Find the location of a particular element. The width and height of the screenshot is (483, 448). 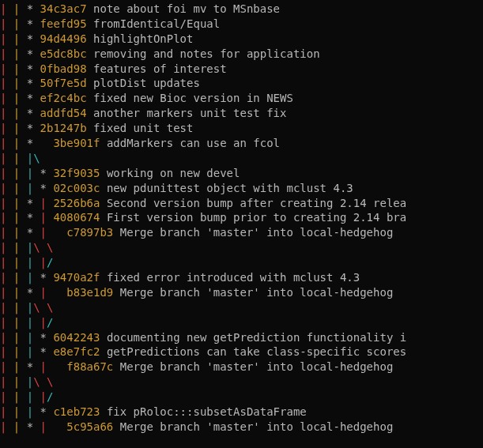

commit-hash: 9470a2f is located at coordinates (76, 277).